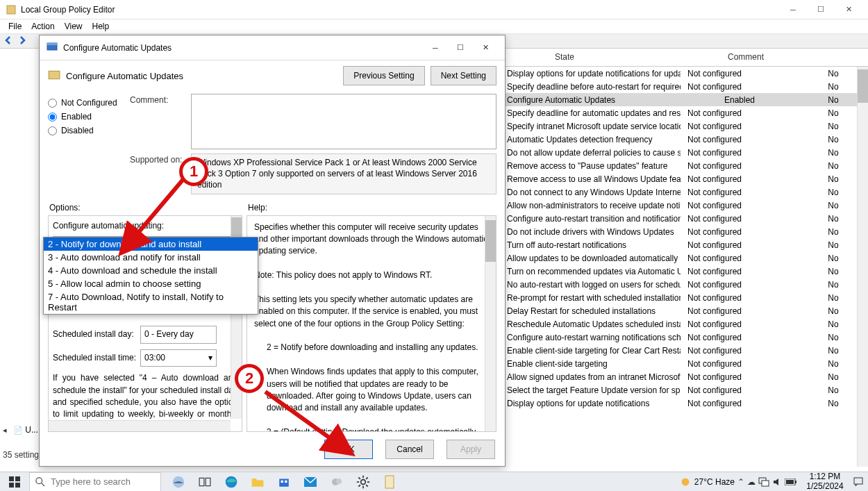  What do you see at coordinates (284, 482) in the screenshot?
I see `store-icon` at bounding box center [284, 482].